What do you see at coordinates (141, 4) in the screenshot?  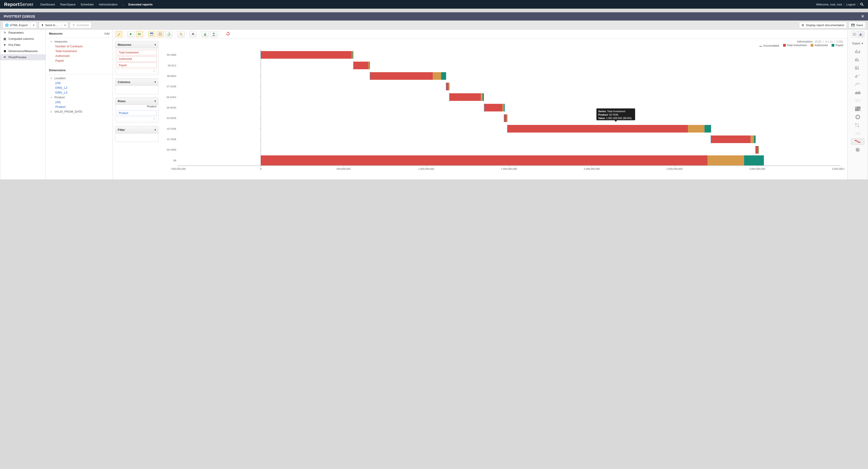 I see `nav-executed-reports: Executed reports` at bounding box center [141, 4].